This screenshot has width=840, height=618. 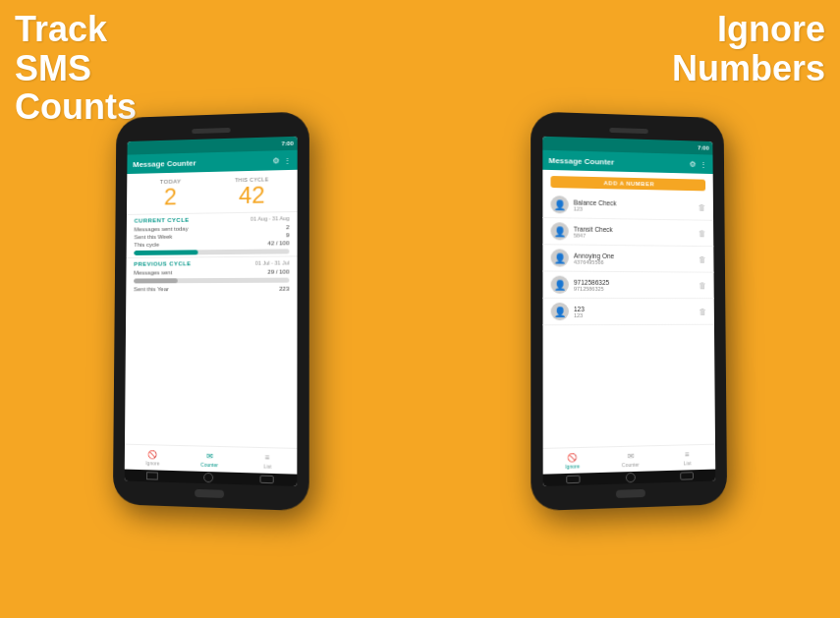 What do you see at coordinates (211, 289) in the screenshot?
I see `sent-year-row: Sent this Year 223` at bounding box center [211, 289].